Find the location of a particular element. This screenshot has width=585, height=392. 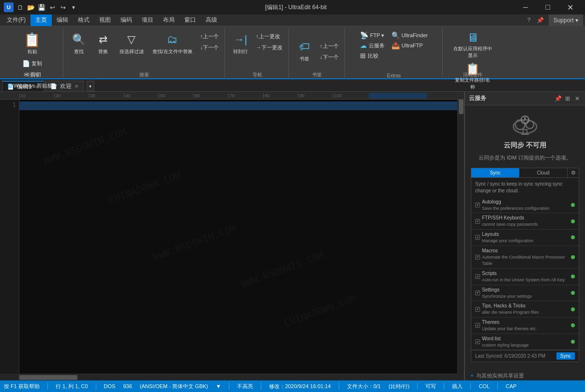

save-icon: 💾 is located at coordinates (42, 7).